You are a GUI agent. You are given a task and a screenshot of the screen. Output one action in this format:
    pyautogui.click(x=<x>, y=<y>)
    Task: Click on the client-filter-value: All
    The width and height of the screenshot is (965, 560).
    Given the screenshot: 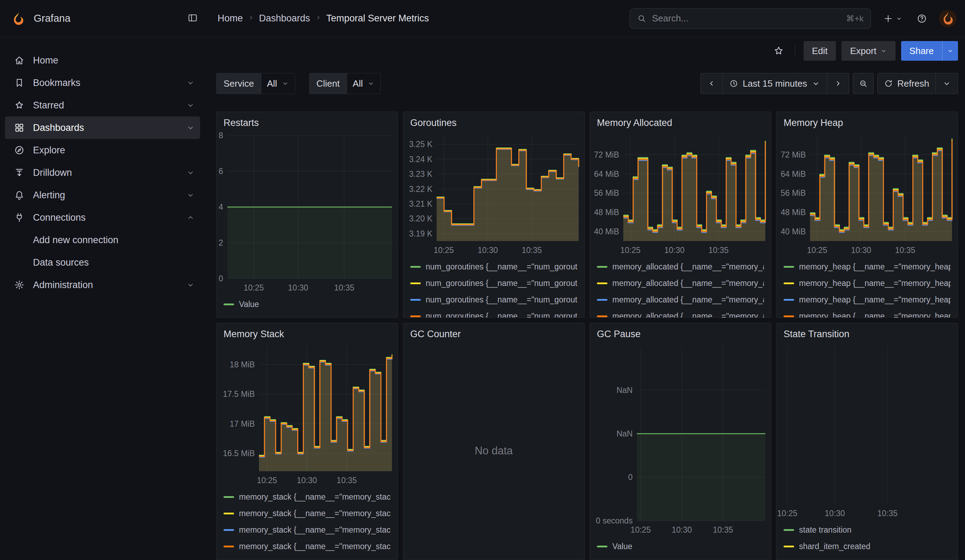 What is the action you would take?
    pyautogui.click(x=364, y=83)
    